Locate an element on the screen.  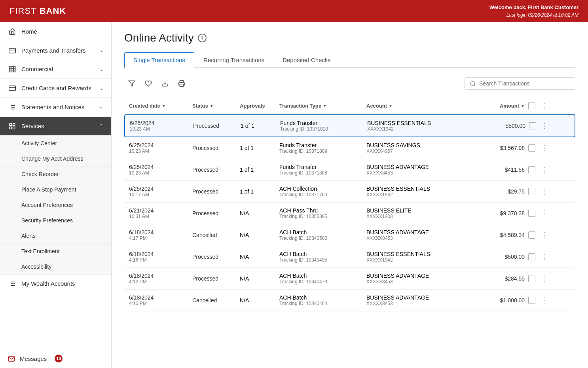
cell-status: Cancelled is located at coordinates (216, 300).